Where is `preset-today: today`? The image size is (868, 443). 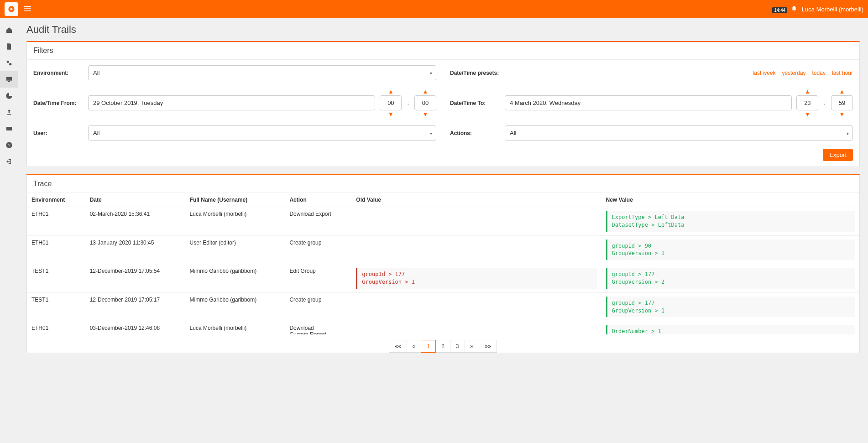
preset-today: today is located at coordinates (819, 73).